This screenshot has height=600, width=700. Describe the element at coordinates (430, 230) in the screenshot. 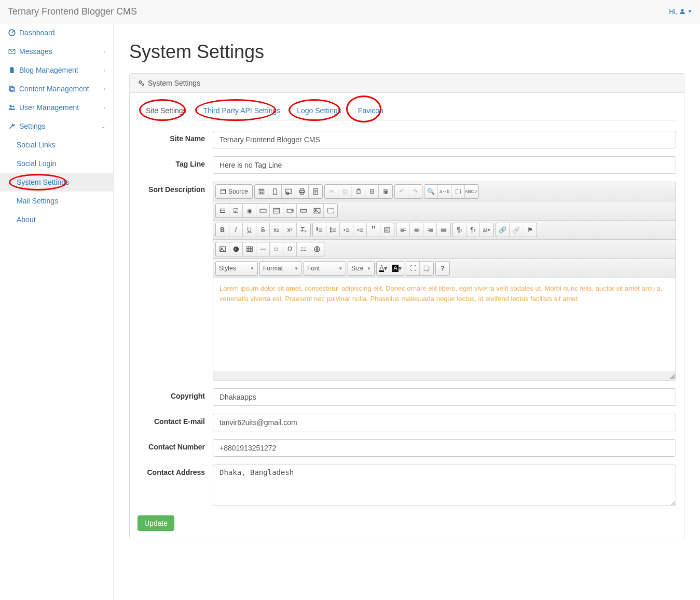

I see `align-right-icon` at that location.